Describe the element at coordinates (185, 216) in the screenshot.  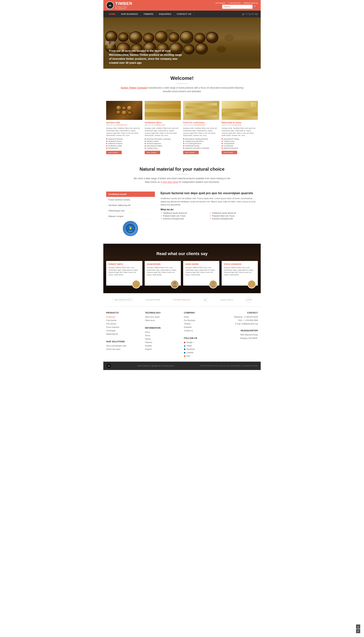
I see `what-item-2: ✓Praesent etiam unit. Fusce` at that location.